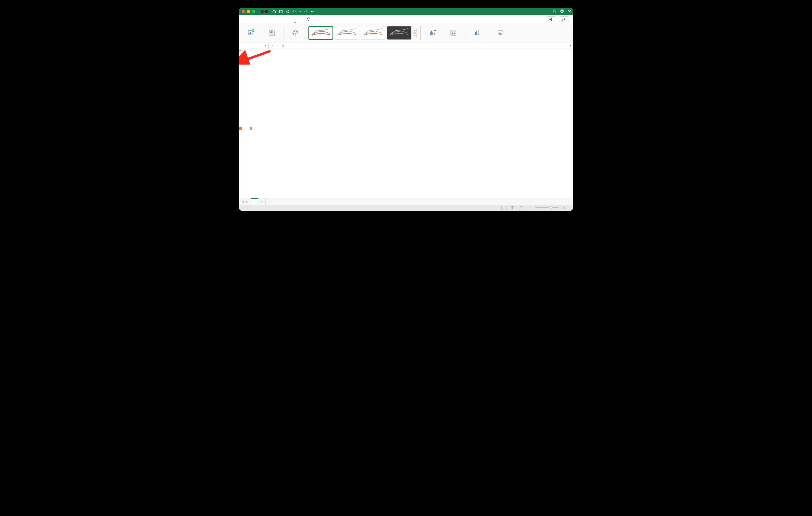 The image size is (812, 516). What do you see at coordinates (272, 33) in the screenshot?
I see `quick-layout-icon` at bounding box center [272, 33].